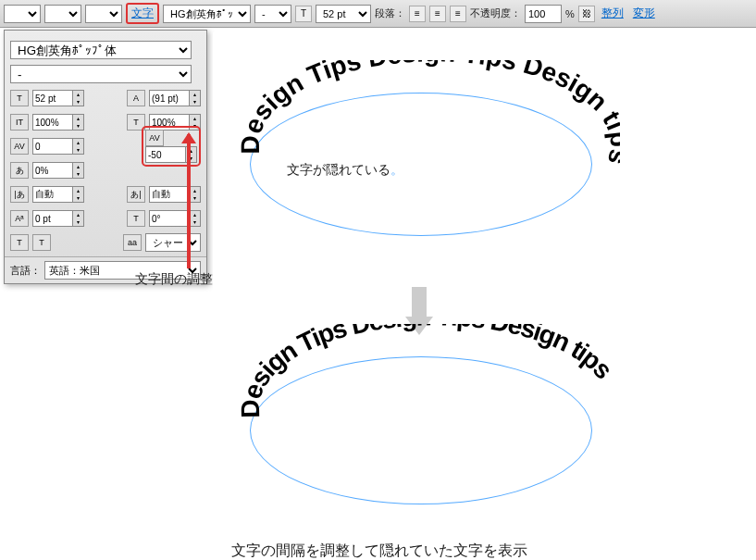 This screenshot has height=560, width=756. Describe the element at coordinates (19, 243) in the screenshot. I see `underline-icon: T` at that location.